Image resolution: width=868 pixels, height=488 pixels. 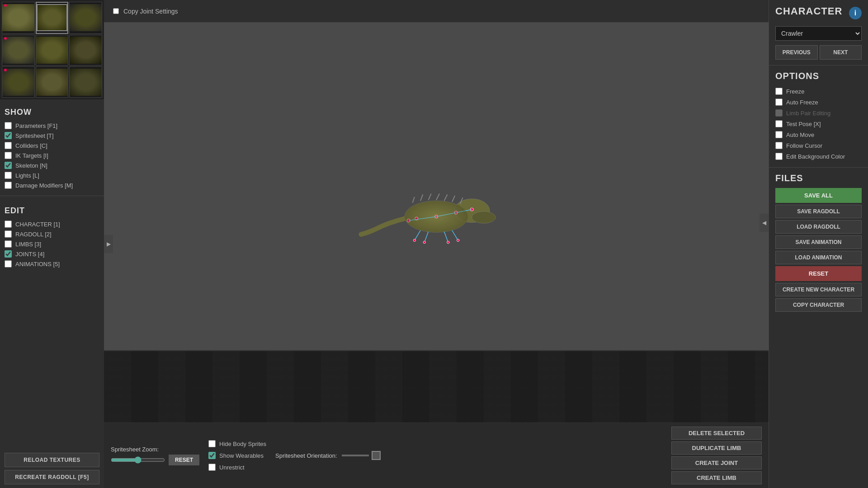 I want to click on save-all-button: SAVE ALL, so click(x=818, y=195).